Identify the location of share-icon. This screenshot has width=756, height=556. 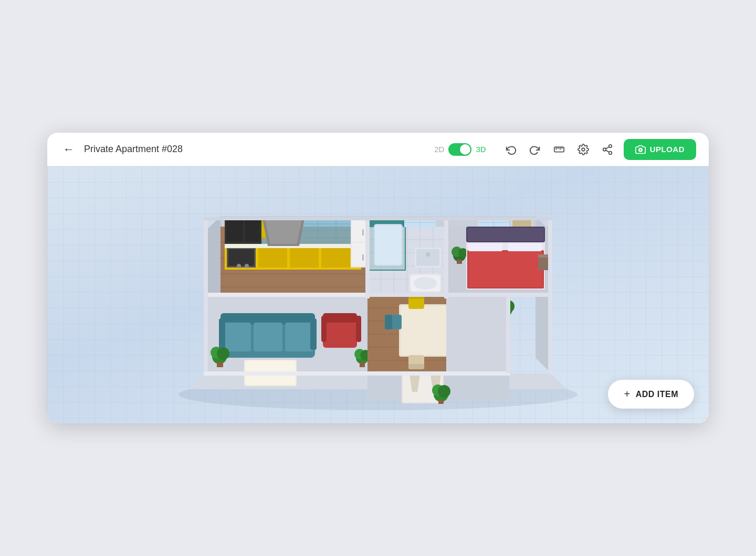
(607, 149).